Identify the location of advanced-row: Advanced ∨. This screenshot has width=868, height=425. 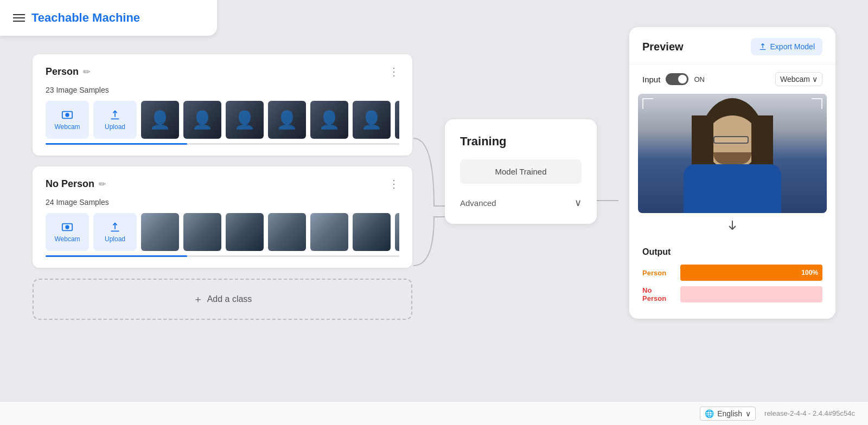
(521, 203).